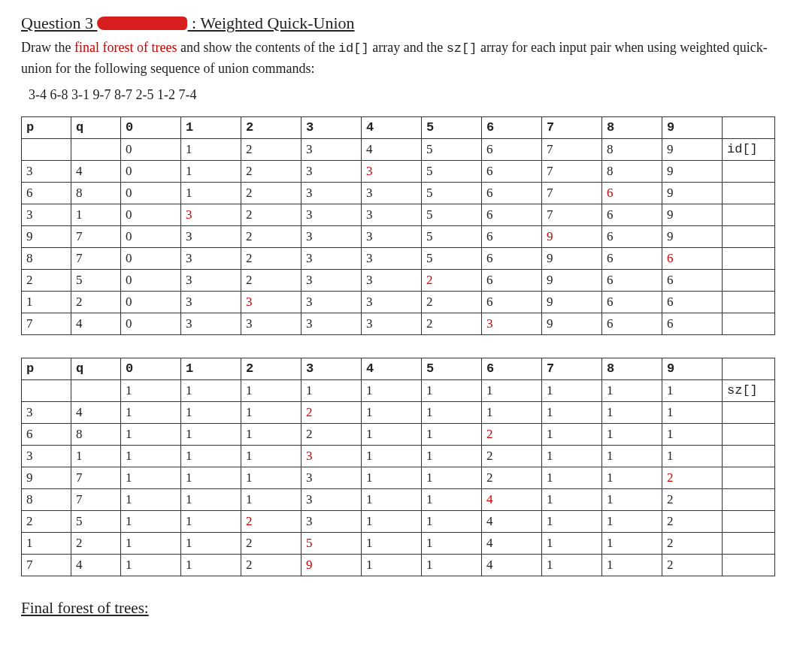 The image size is (812, 656). I want to click on col-index: 2, so click(271, 368).